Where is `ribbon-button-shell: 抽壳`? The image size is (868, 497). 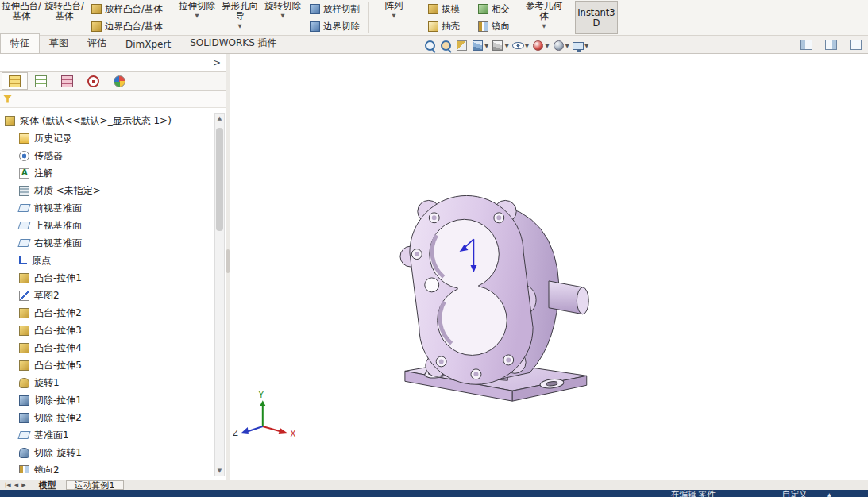 ribbon-button-shell: 抽壳 is located at coordinates (444, 26).